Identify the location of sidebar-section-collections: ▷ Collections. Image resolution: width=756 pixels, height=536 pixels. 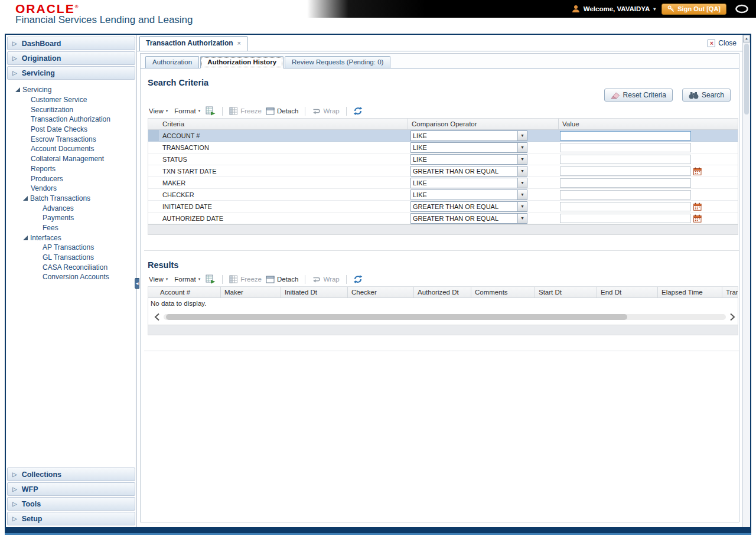
(71, 475).